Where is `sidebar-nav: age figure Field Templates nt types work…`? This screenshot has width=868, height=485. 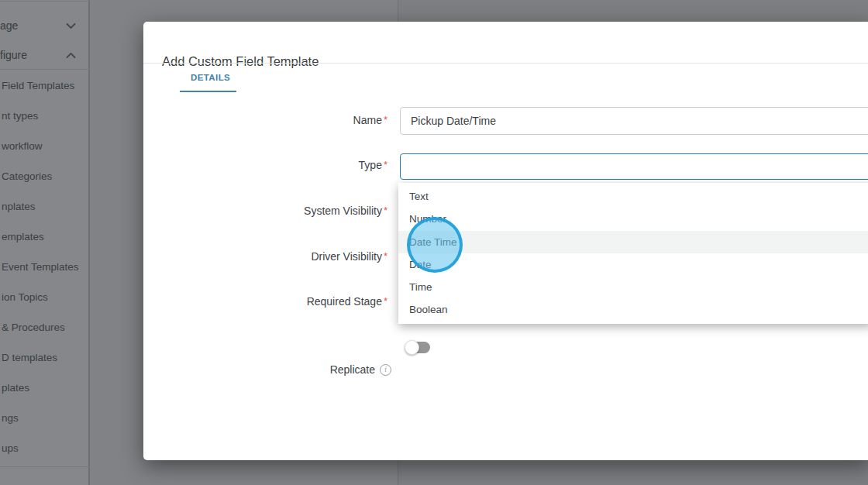 sidebar-nav: age figure Field Templates nt types work… is located at coordinates (45, 242).